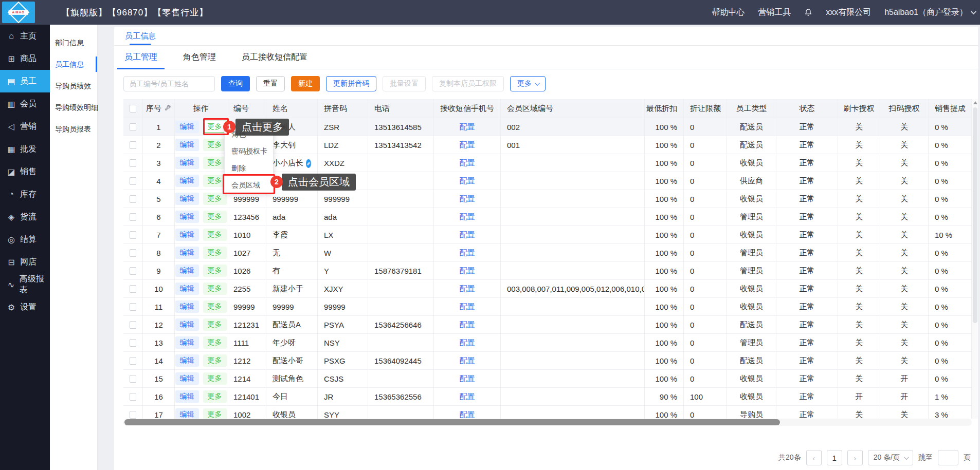 This screenshot has width=980, height=470. Describe the element at coordinates (528, 84) in the screenshot. I see `toolbar-button-更多: 更多` at that location.